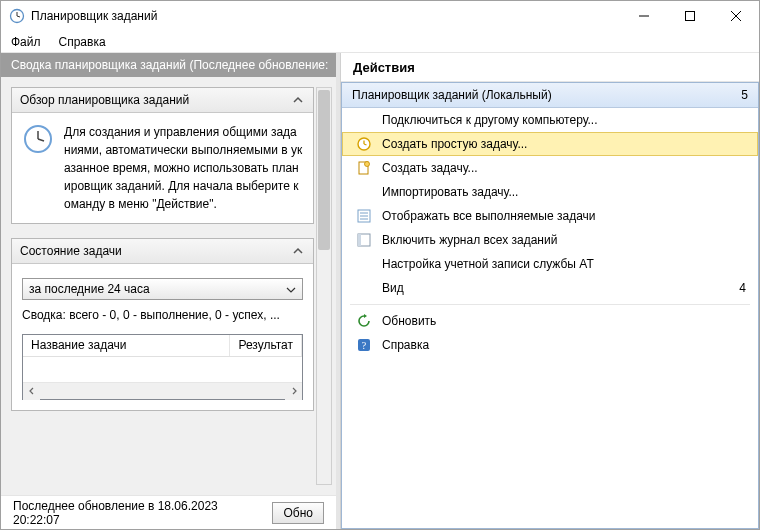 The width and height of the screenshot is (760, 530). Describe the element at coordinates (690, 16) in the screenshot. I see `maximize-button` at that location.